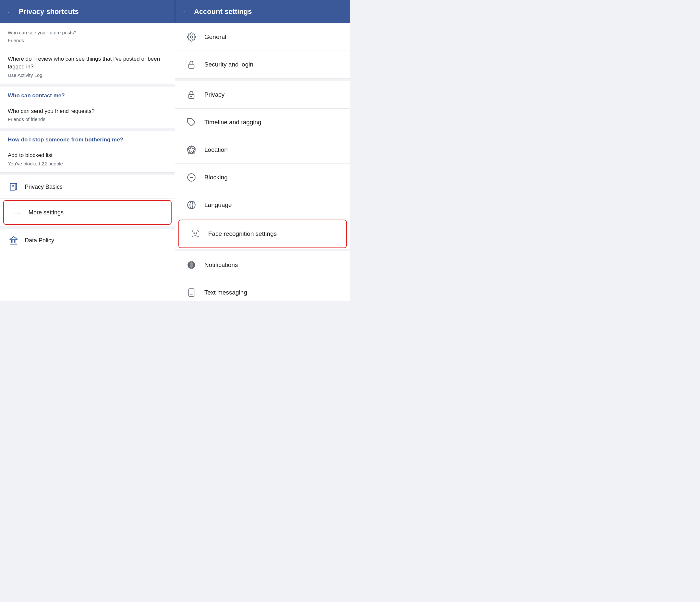 The image size is (700, 602). What do you see at coordinates (88, 67) in the screenshot?
I see `second-item: Where do I review who can see things tha…` at bounding box center [88, 67].